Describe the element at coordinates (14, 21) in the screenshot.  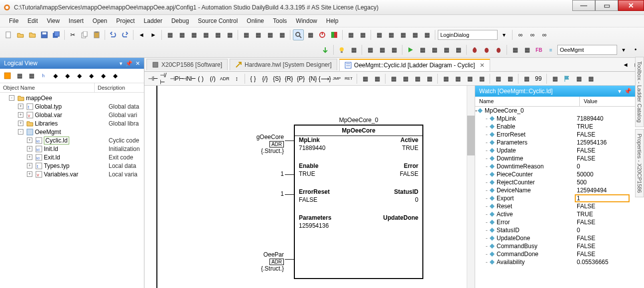
I see `menu-file: File` at that location.